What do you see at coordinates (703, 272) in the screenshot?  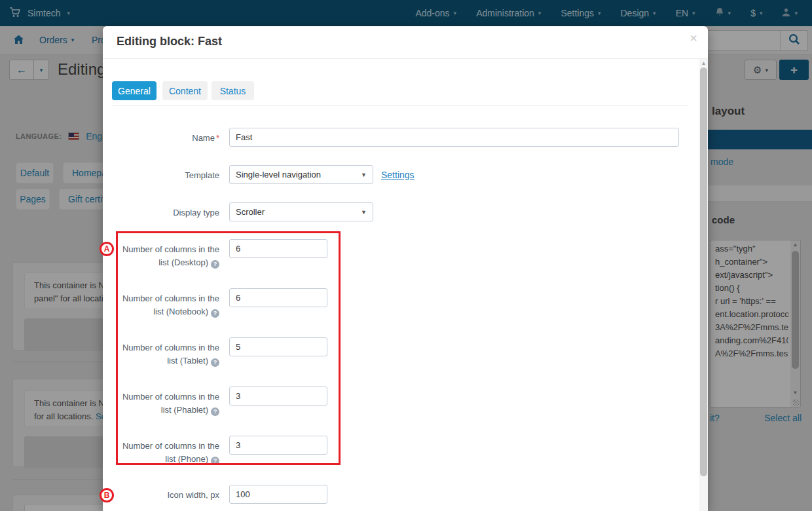 I see `scrollbar-thumb` at bounding box center [703, 272].